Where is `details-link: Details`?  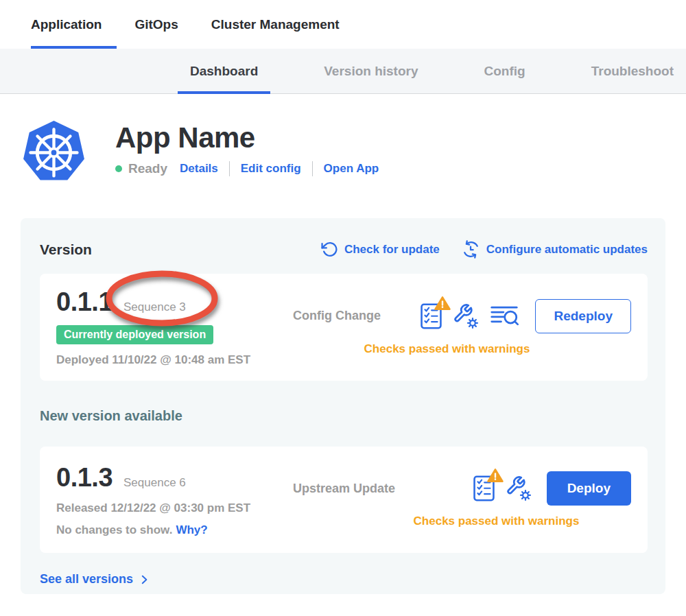
details-link: Details is located at coordinates (199, 169).